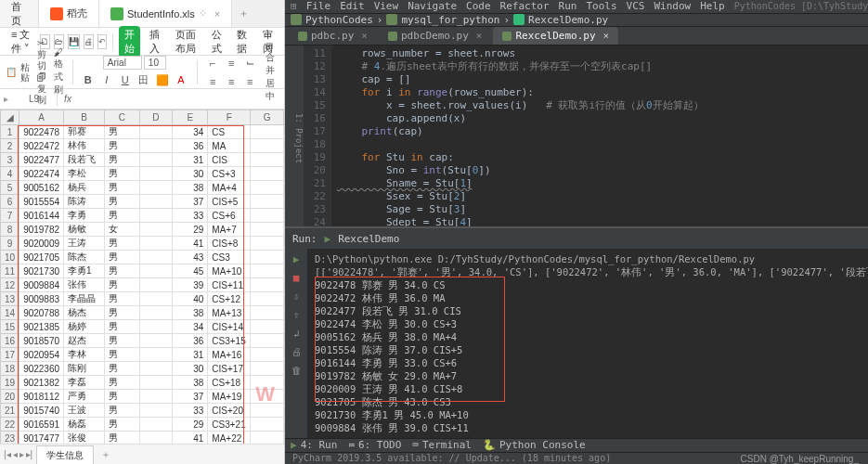 The width and height of the screenshot is (868, 464). I want to click on stop-button: ■, so click(296, 277).